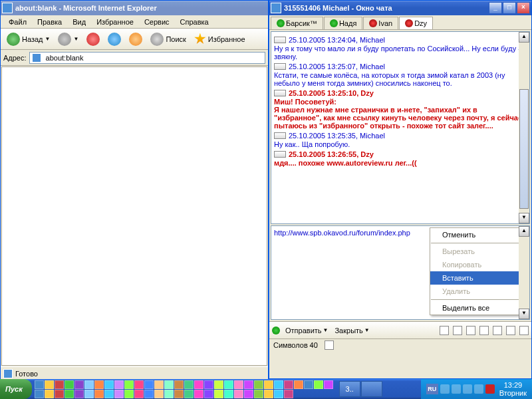  What do you see at coordinates (157, 22) in the screenshot?
I see `menu-tools: Сервис` at bounding box center [157, 22].